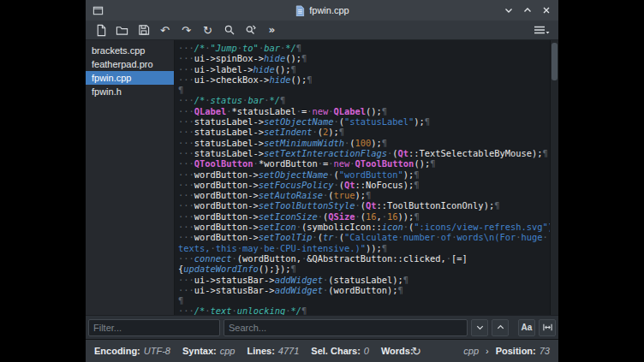  What do you see at coordinates (272, 31) in the screenshot?
I see `toolbar-overflow-button: »` at bounding box center [272, 31].